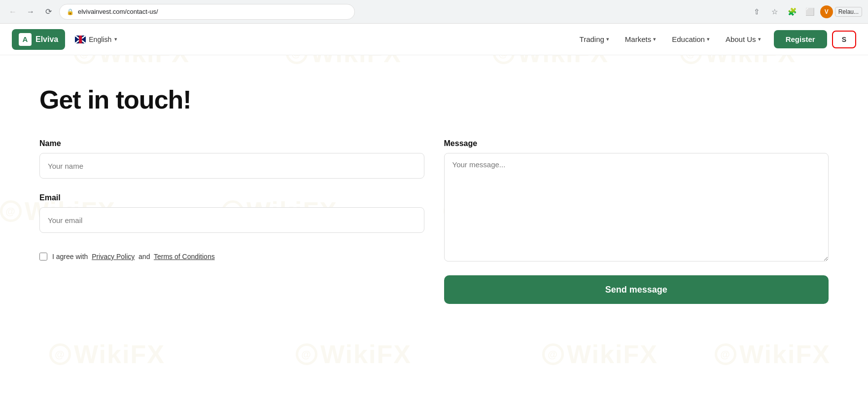 Image resolution: width=868 pixels, height=410 pixels. What do you see at coordinates (757, 12) in the screenshot?
I see `share-button: ⇧` at bounding box center [757, 12].